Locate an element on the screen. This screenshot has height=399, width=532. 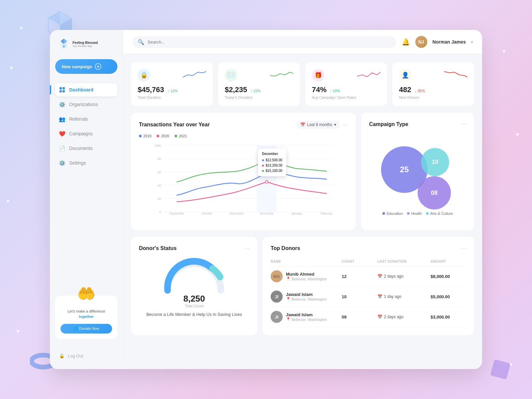
legend-2020: 2020 is located at coordinates (163, 136).